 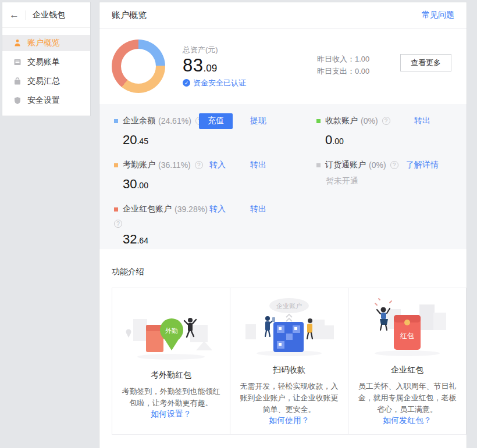 What do you see at coordinates (171, 331) in the screenshot?
I see `field-red-packet-illustration: 外勤` at bounding box center [171, 331].